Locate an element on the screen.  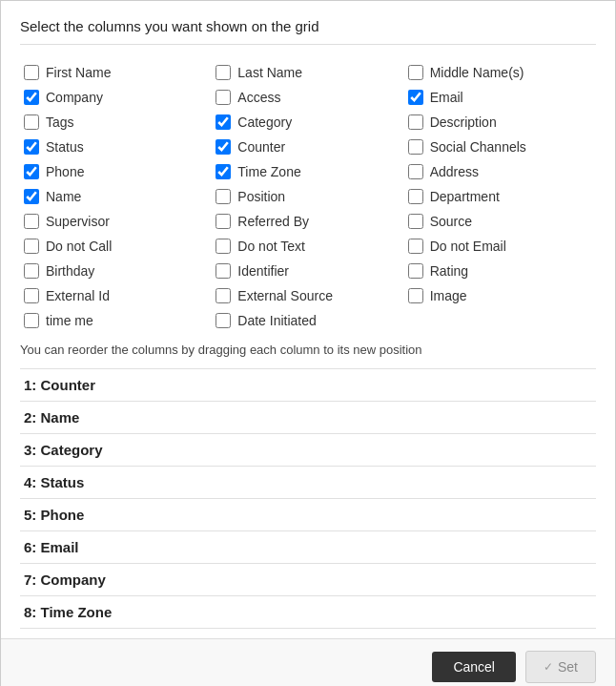
checkbox-cb-category is located at coordinates (223, 122).